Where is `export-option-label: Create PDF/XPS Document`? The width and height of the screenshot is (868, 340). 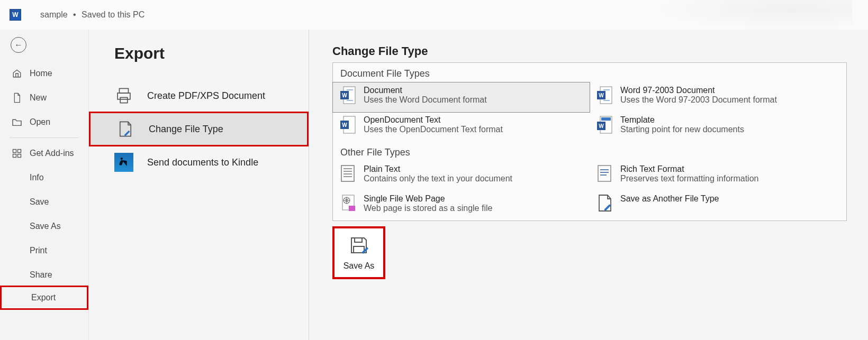 export-option-label: Create PDF/XPS Document is located at coordinates (206, 96).